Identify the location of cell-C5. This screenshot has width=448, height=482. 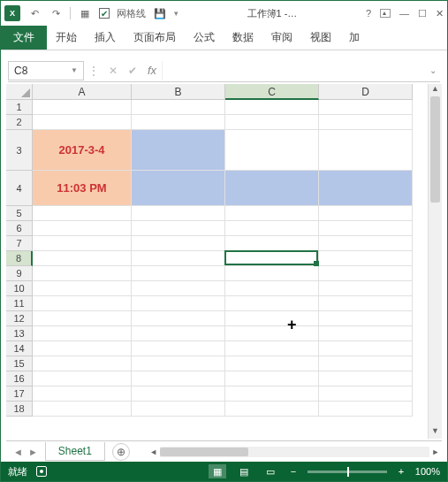
(272, 214).